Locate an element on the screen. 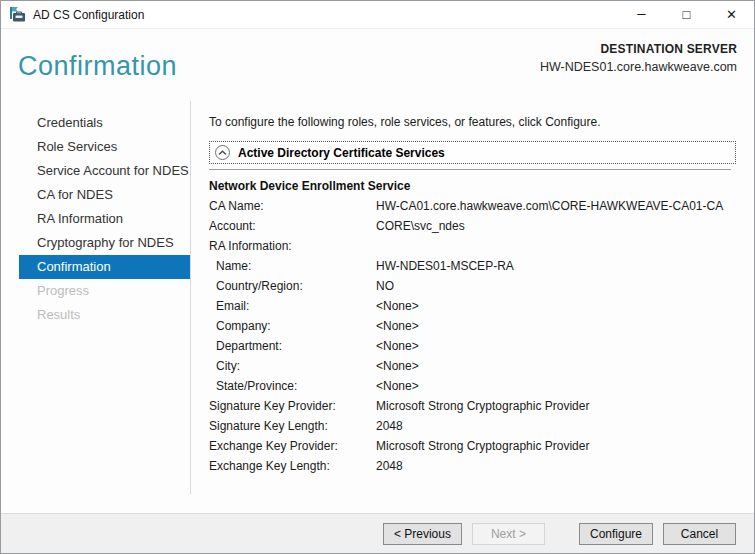 The image size is (755, 554). row-label: Signature Key Provider: is located at coordinates (292, 406).